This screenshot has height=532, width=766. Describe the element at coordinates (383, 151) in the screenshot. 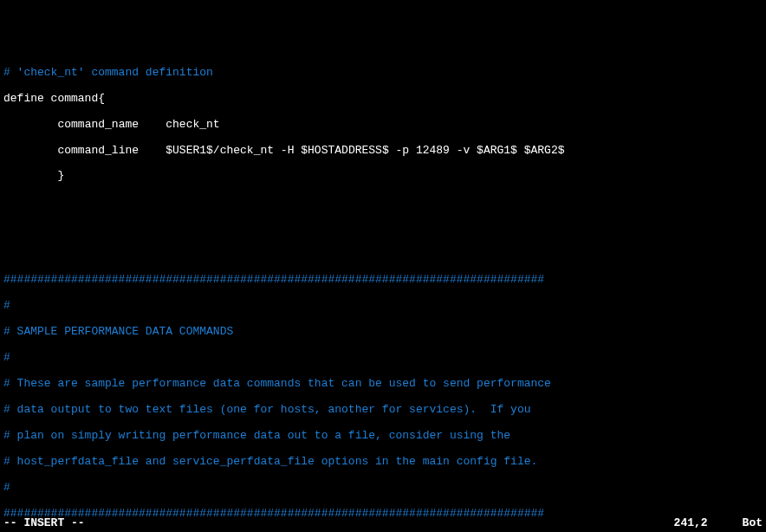

I see `code-line: command_line $USER1$/check_nt -H $HOSTAD…` at that location.